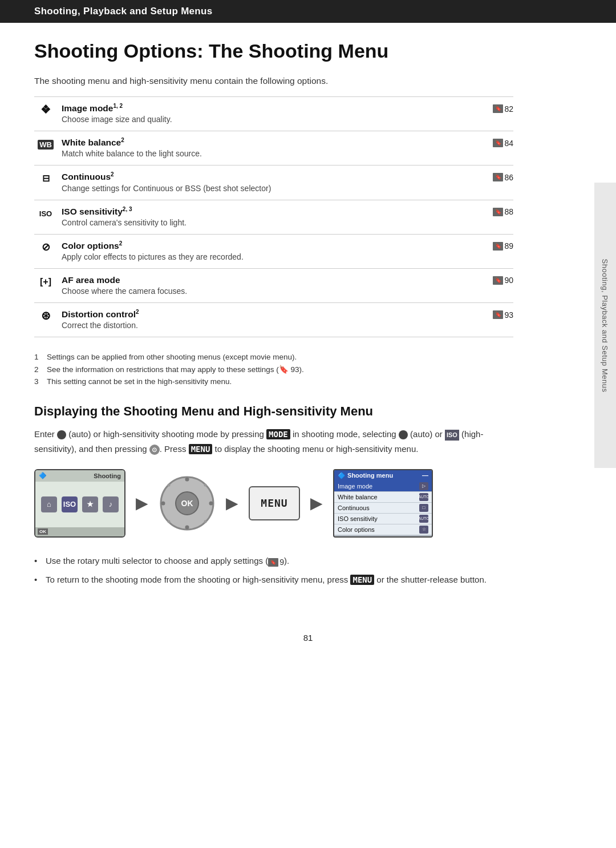  I want to click on menu-item-label-1: Image mode, so click(355, 486).